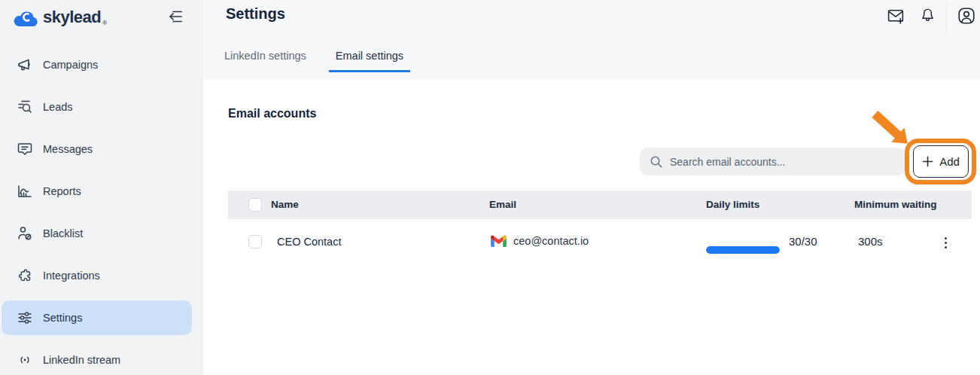  Describe the element at coordinates (62, 318) in the screenshot. I see `sidebar-item-label: Settings` at that location.